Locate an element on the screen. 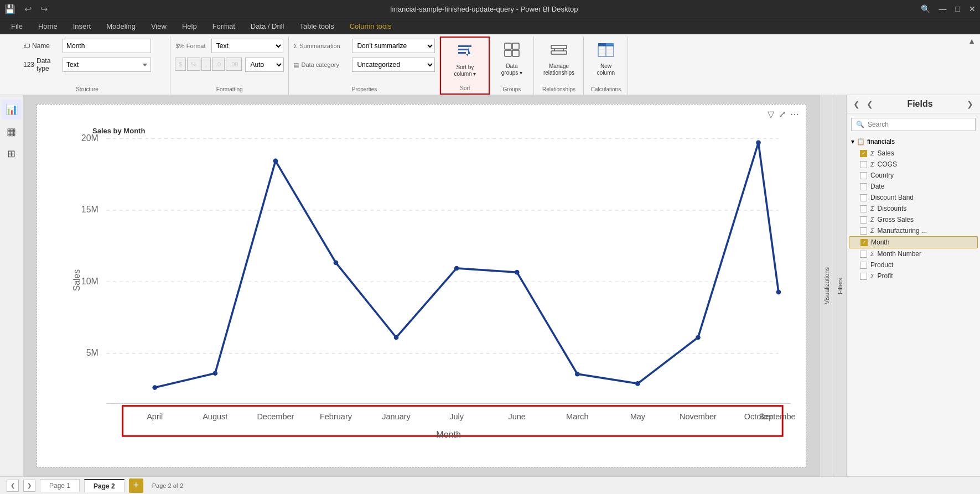 Image resolution: width=980 pixels, height=494 pixels. ribbon-group-properties: Σ Summarization Don't summarize Sum Aver… is located at coordinates (364, 65).